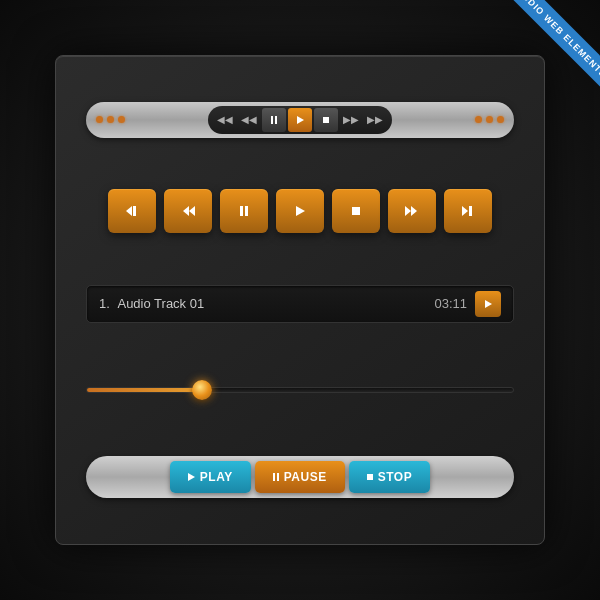 The width and height of the screenshot is (600, 600). I want to click on play-label: PLAY, so click(216, 477).